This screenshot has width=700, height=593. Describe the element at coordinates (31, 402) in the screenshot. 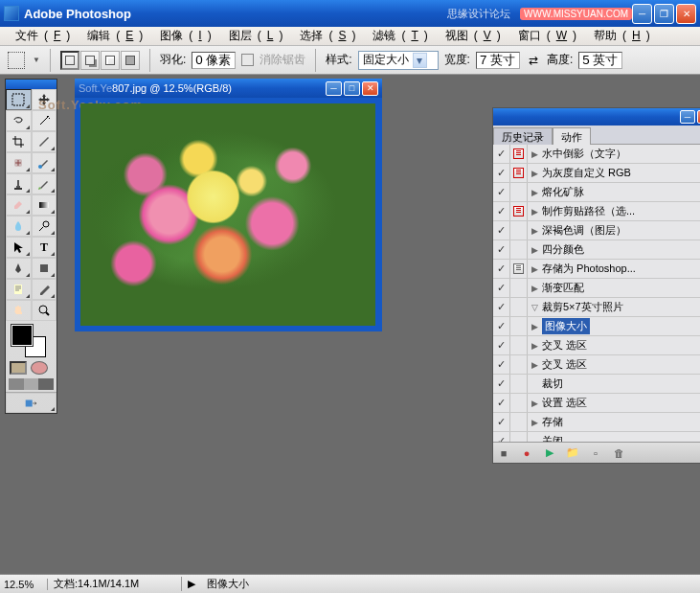

I see `jump-to-imageready` at that location.